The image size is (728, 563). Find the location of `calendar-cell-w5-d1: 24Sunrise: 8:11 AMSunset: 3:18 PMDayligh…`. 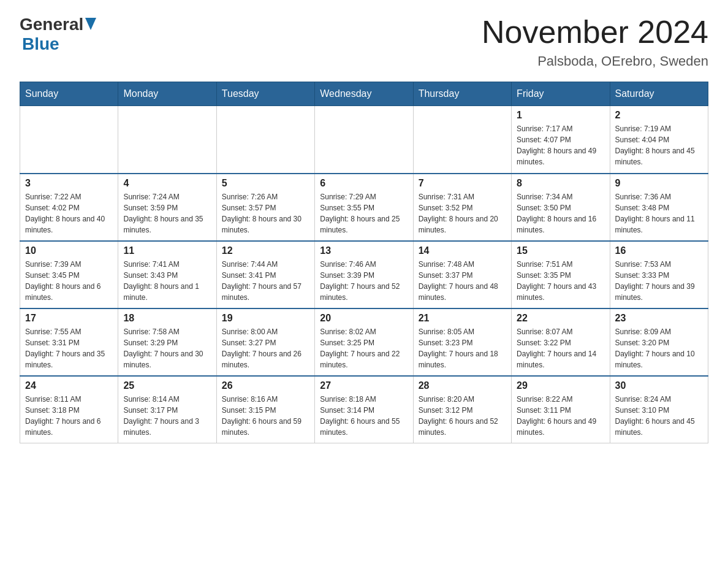

calendar-cell-w5-d1: 24Sunrise: 8:11 AMSunset: 3:18 PMDayligh… is located at coordinates (69, 410).